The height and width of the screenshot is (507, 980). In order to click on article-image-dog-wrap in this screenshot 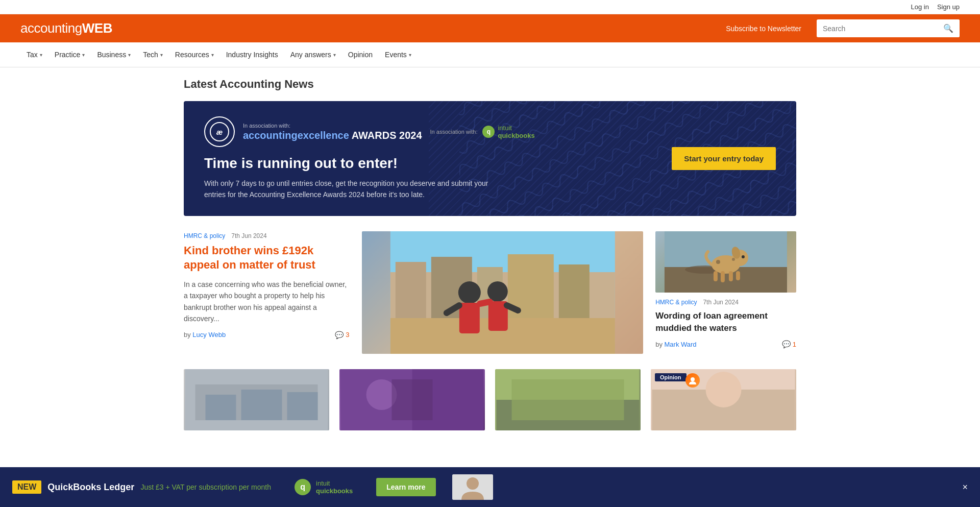, I will do `click(726, 262)`.